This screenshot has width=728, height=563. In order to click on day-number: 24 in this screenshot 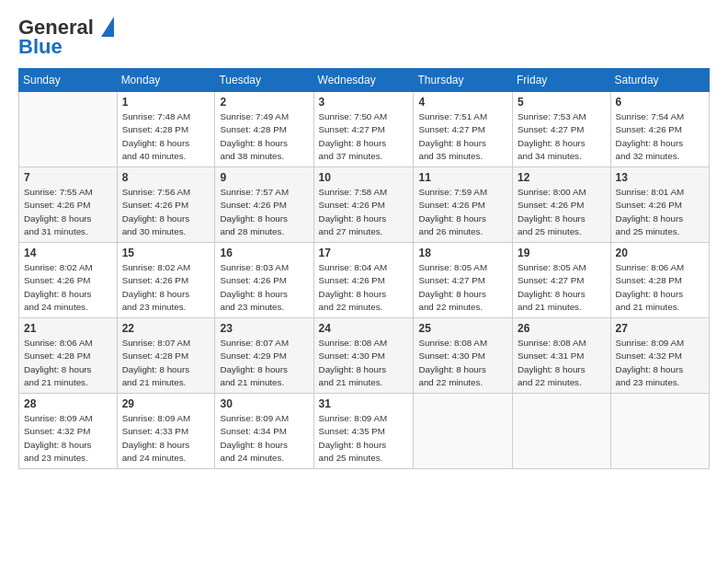, I will do `click(364, 328)`.